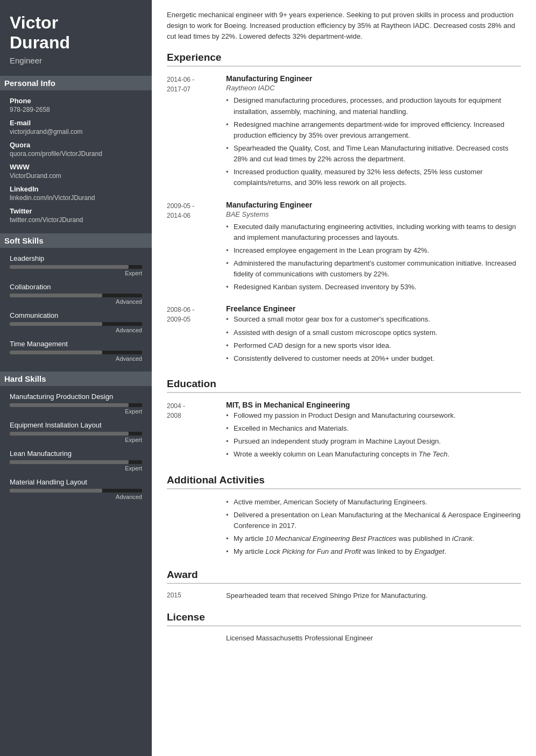 The image size is (536, 756). Describe the element at coordinates (56, 296) in the screenshot. I see `skill-bar-collaboration-fill` at that location.